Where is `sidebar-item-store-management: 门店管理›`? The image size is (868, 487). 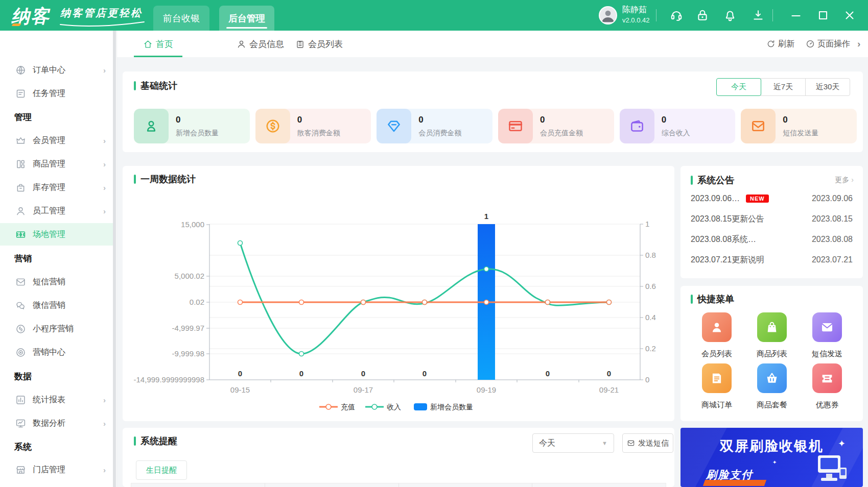 sidebar-item-store-management: 门店管理› is located at coordinates (56, 470).